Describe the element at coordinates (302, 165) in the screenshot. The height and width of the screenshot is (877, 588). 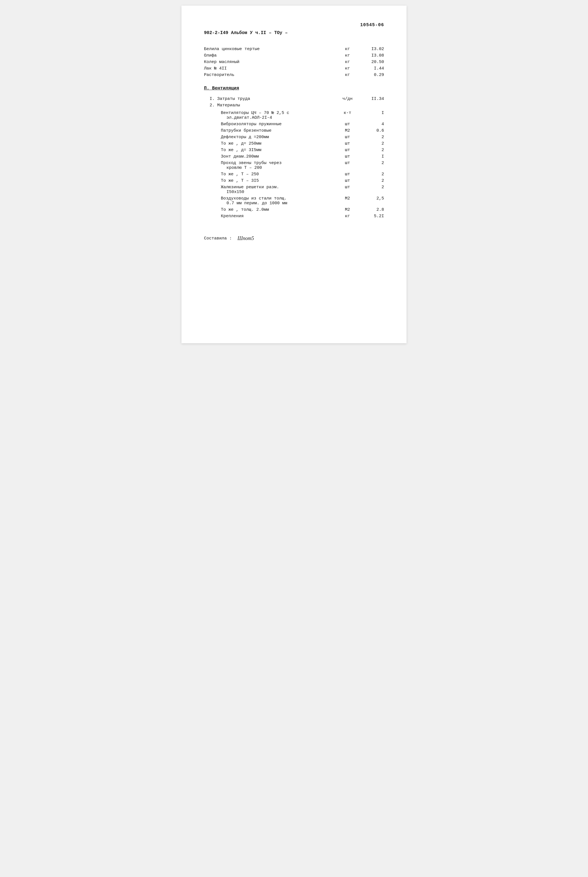
I see `section2-items: Вентиляторы ЦЧ – 70 № 2,5 сэл.двигат.АОЛ…` at that location.